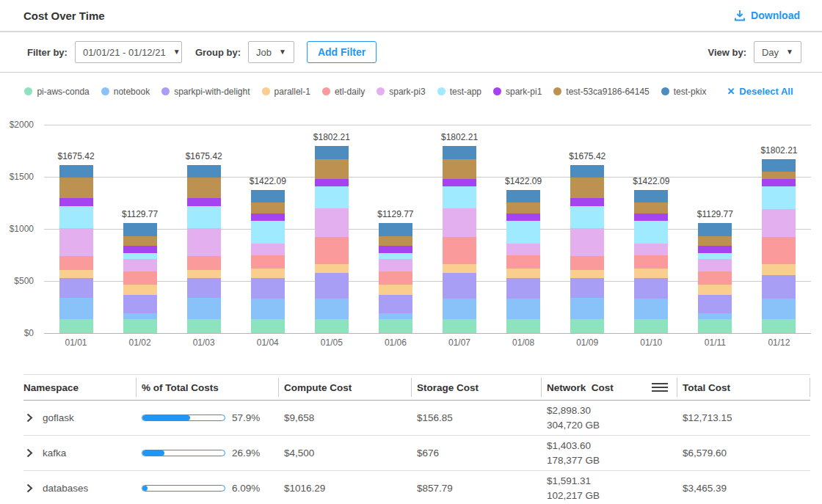 The height and width of the screenshot is (504, 822). What do you see at coordinates (767, 15) in the screenshot?
I see `download-button: Download` at bounding box center [767, 15].